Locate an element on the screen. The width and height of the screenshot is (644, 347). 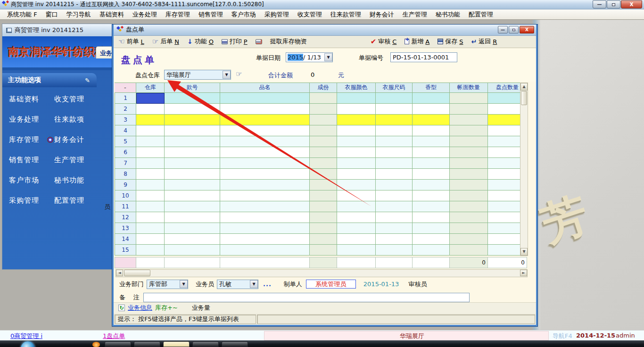
restore-button is located at coordinates (614, 5).